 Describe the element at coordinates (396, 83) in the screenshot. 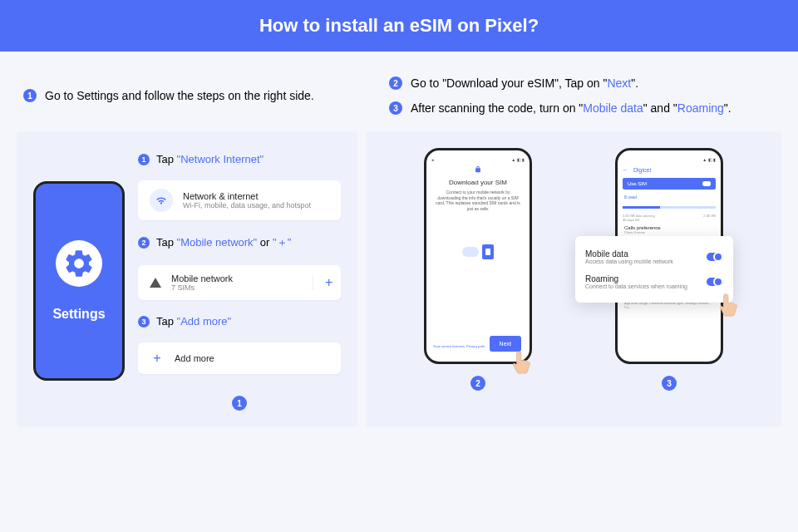

I see `step-bullet-2: 2` at that location.